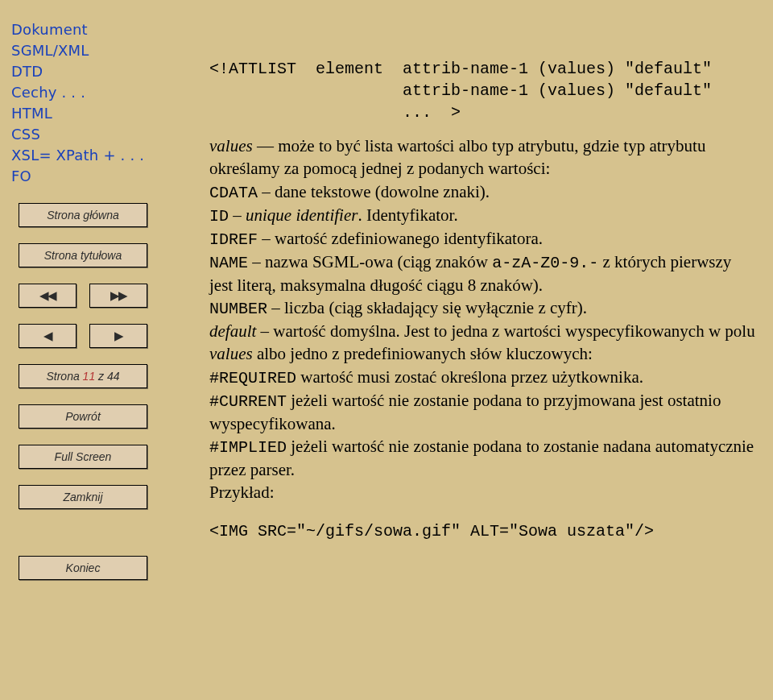 The height and width of the screenshot is (700, 773). What do you see at coordinates (48, 296) in the screenshot?
I see `first-page-button: ◀◀` at bounding box center [48, 296].